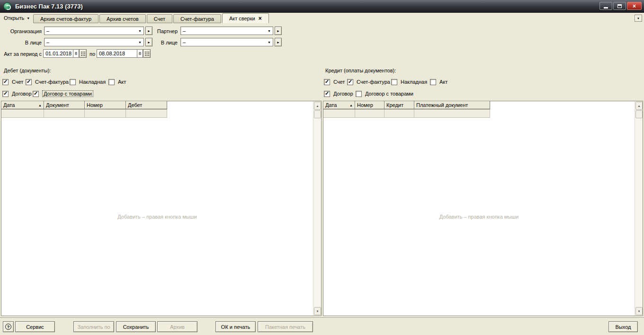 This screenshot has height=335, width=644. Describe the element at coordinates (334, 82) in the screenshot. I see `credit-filter-schet: ✓ Счет` at that location.